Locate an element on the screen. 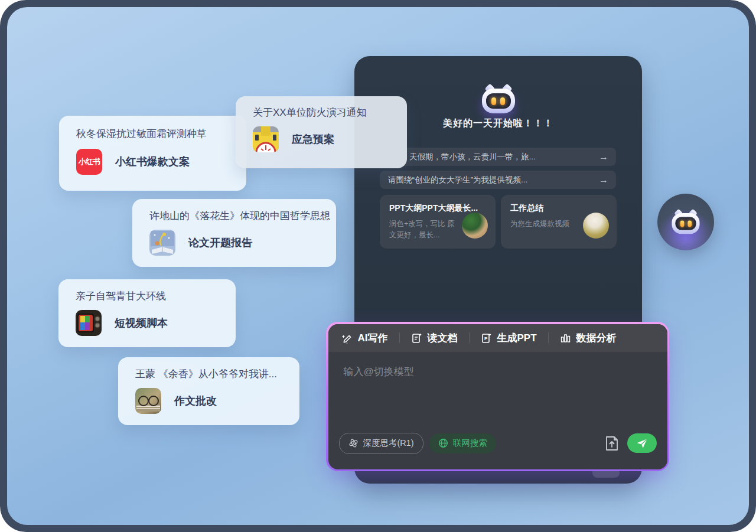  web-search-label: 联网搜索 is located at coordinates (470, 443).